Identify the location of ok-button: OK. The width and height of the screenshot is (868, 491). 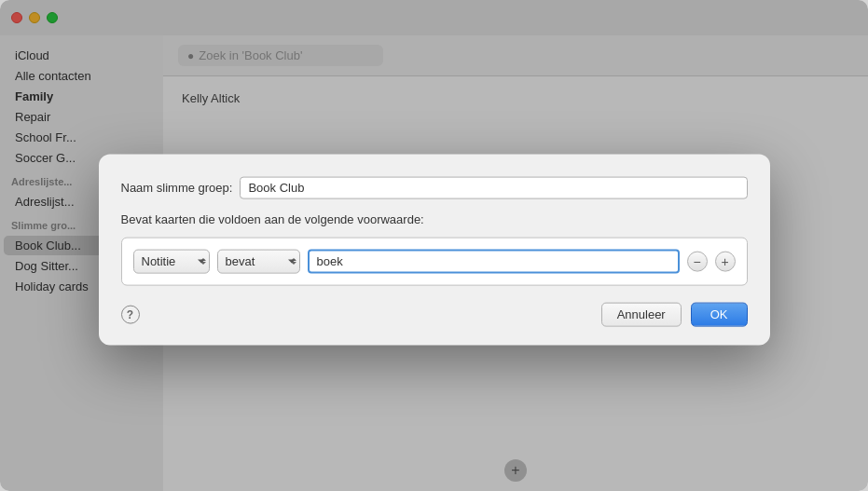
(720, 314).